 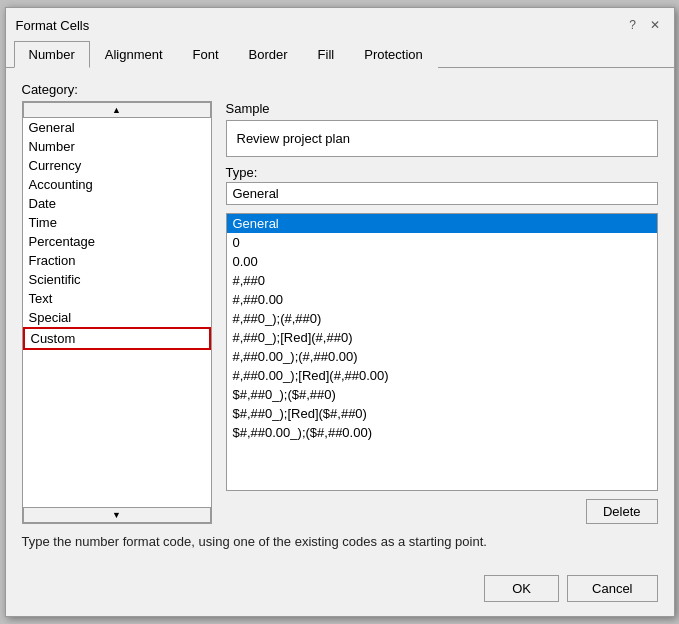 I want to click on type-list-item-general: General, so click(x=442, y=224).